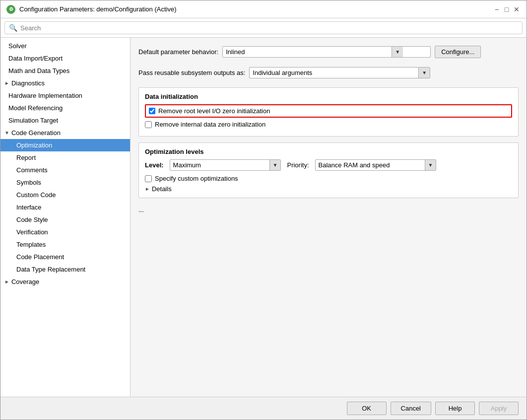 The image size is (527, 420). I want to click on sidebar-item-code-style: Code Style, so click(66, 219).